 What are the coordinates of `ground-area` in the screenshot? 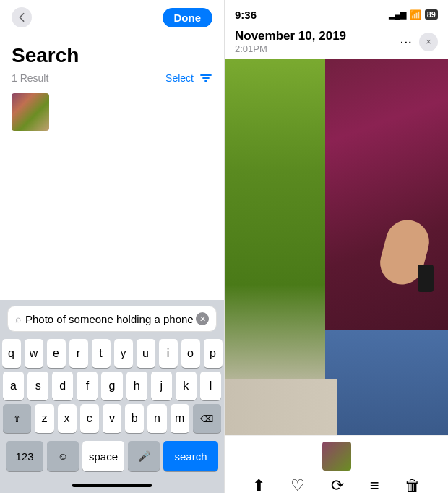 It's located at (280, 407).